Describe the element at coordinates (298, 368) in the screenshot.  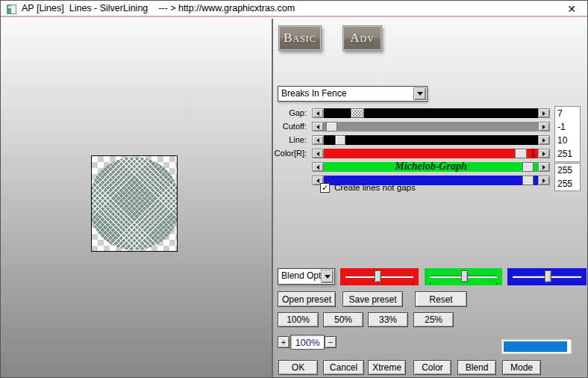
I see `ok-button: OK` at that location.